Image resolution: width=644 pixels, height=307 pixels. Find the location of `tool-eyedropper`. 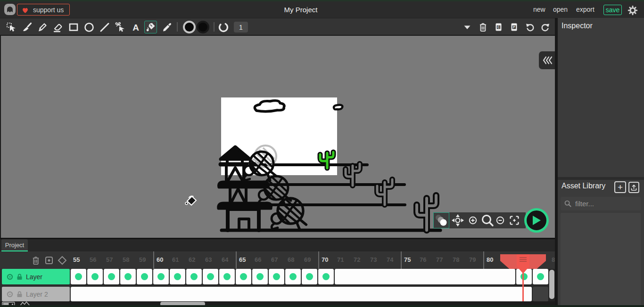

tool-eyedropper is located at coordinates (167, 27).